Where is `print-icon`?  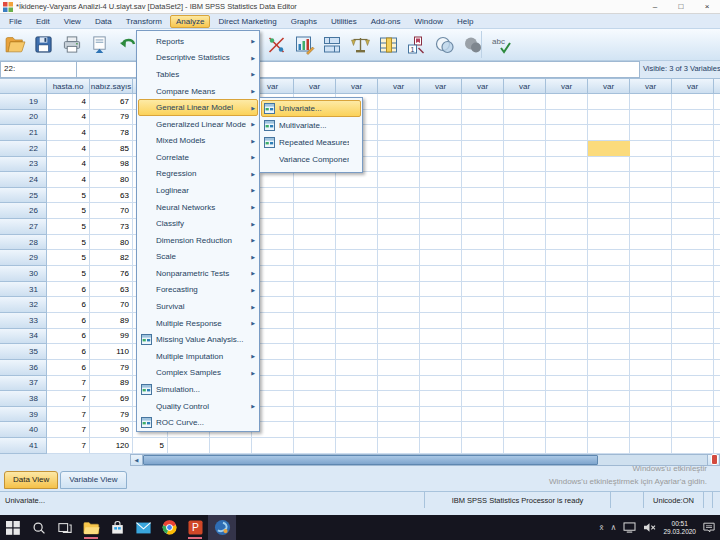
print-icon is located at coordinates (72, 44).